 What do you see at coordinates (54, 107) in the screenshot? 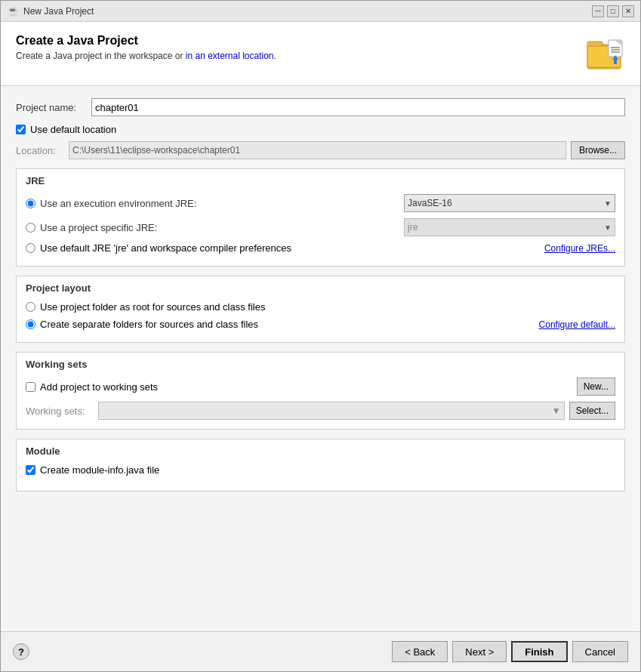
I see `project-name-label: Project name:` at bounding box center [54, 107].